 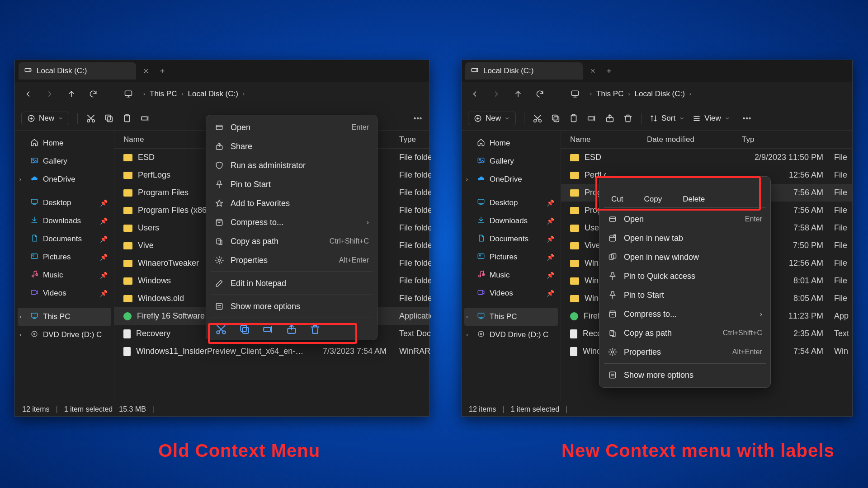 What do you see at coordinates (292, 228) in the screenshot?
I see `context-menu-old: OpenEnterShareRun as administratorPin to…` at bounding box center [292, 228].